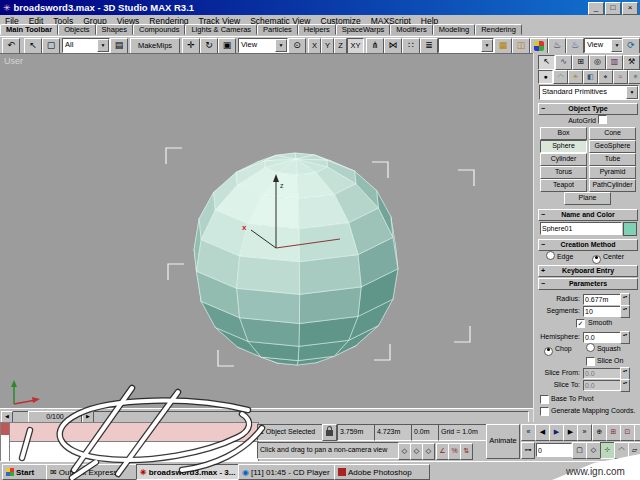  What do you see at coordinates (114, 30) in the screenshot?
I see `tab-shapes: Shapes` at bounding box center [114, 30].